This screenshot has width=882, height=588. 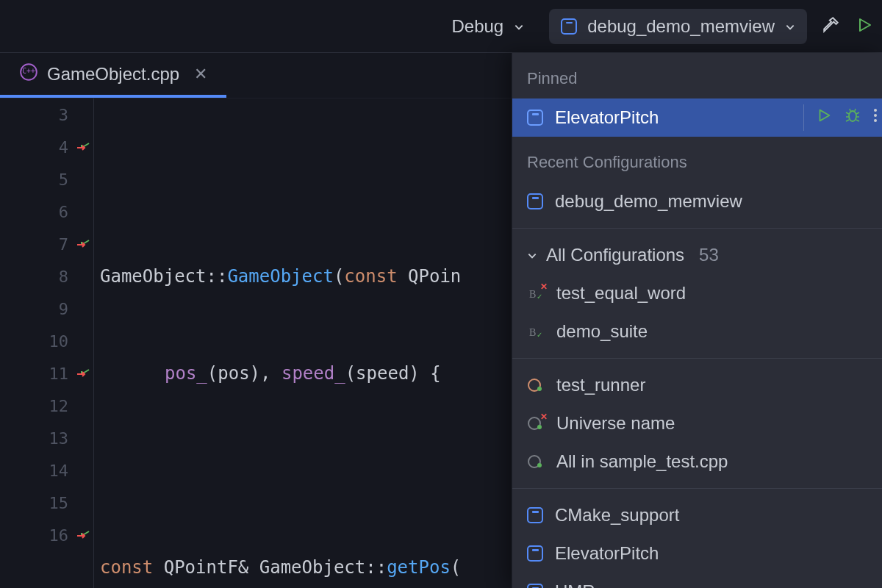 What do you see at coordinates (697, 76) in the screenshot?
I see `pinned-section-title: Pinned` at bounding box center [697, 76].